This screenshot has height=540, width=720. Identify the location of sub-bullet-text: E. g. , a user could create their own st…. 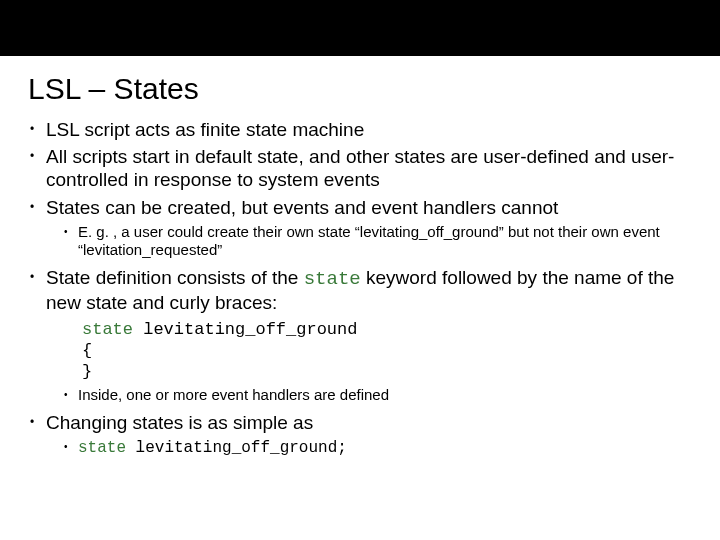
(369, 241).